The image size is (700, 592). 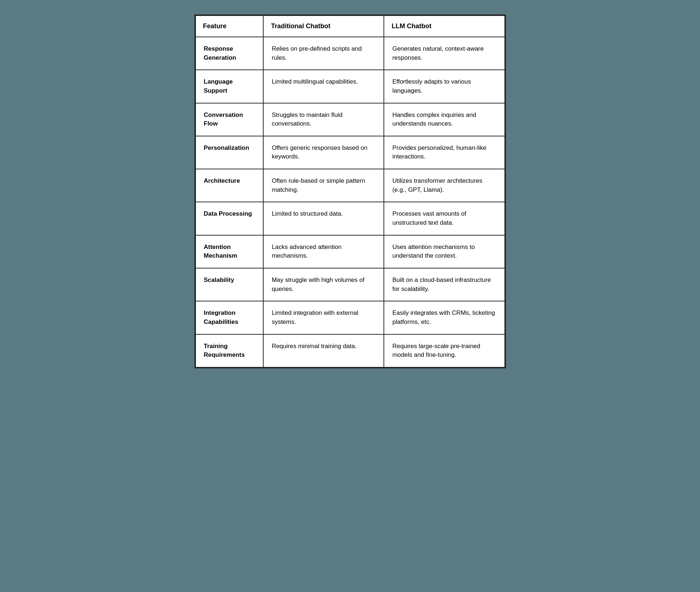 I want to click on header-llm: LLM Chatbot, so click(x=444, y=26).